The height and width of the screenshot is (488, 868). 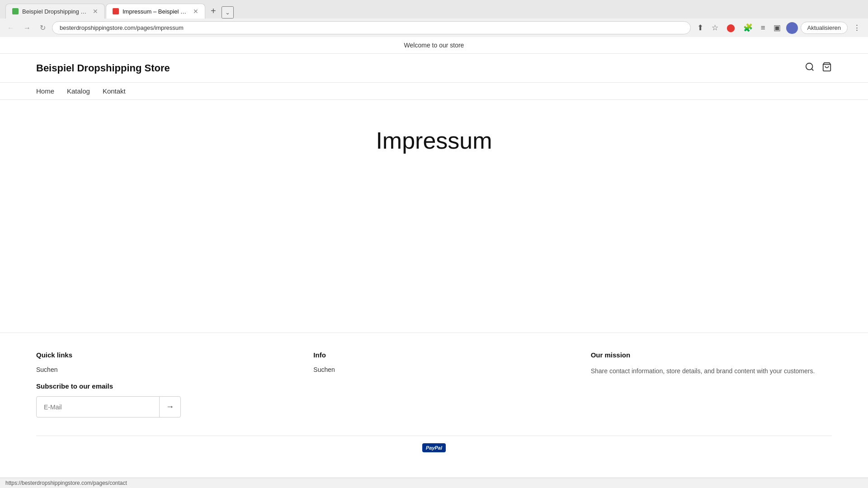 What do you see at coordinates (42, 28) in the screenshot?
I see `reload-button: ↻` at bounding box center [42, 28].